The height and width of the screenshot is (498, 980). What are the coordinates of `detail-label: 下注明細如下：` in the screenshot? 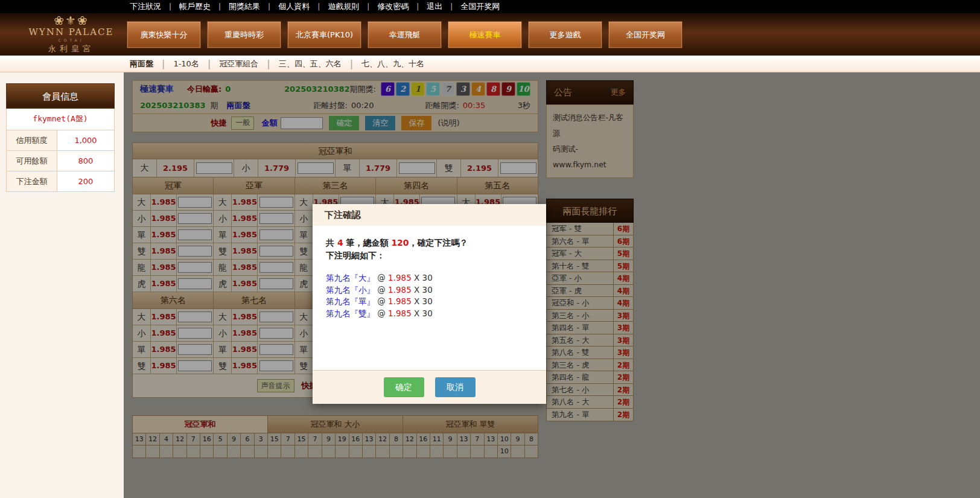 It's located at (430, 256).